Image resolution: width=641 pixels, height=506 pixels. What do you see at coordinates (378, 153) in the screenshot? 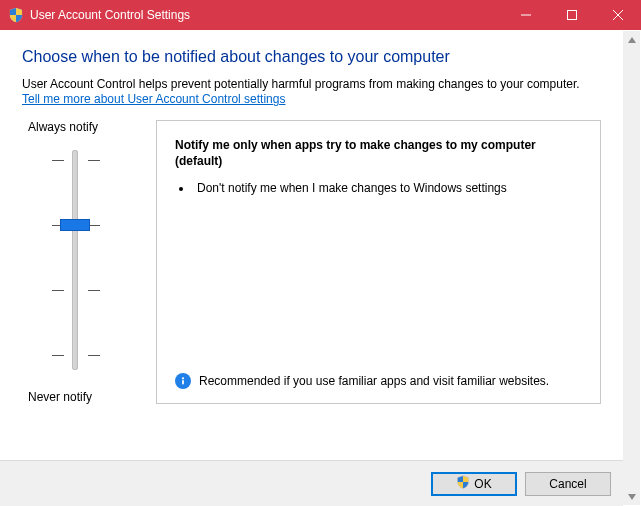
I see `level-title: Notify me only when apps try to make cha…` at bounding box center [378, 153].